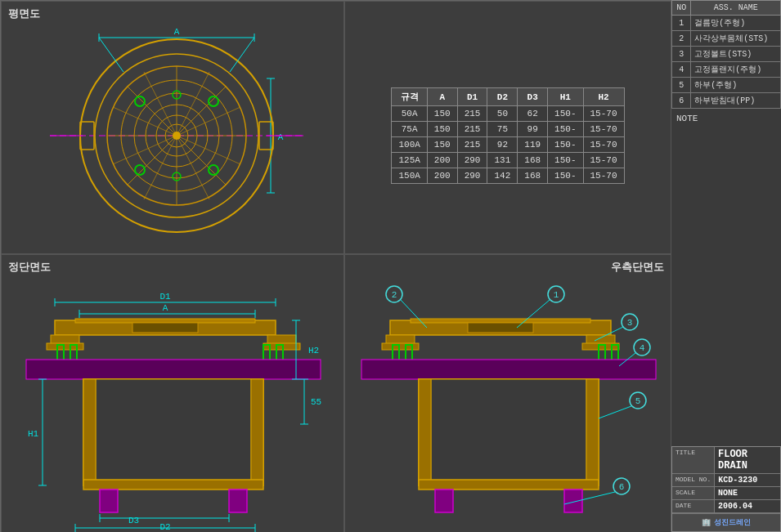 The width and height of the screenshot is (781, 532). I want to click on right-panel: NO ASS. NAME 1걸름망(주형)2사각상부몸체(STS)3고정볼트(S…, so click(726, 266).